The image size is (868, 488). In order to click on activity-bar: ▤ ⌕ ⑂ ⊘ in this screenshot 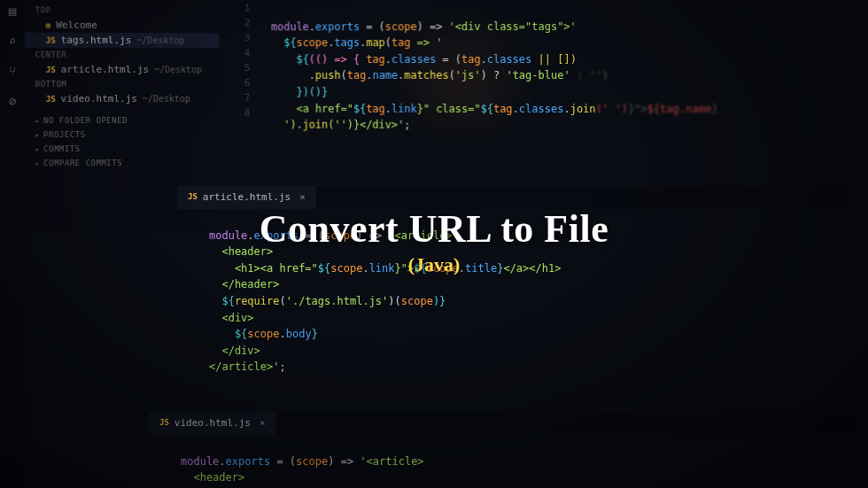, I will do `click(12, 244)`.